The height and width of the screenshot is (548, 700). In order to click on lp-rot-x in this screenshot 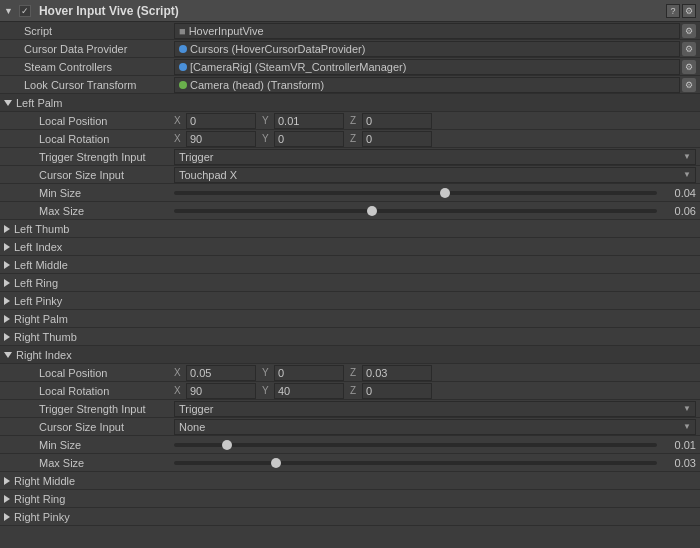, I will do `click(221, 139)`.